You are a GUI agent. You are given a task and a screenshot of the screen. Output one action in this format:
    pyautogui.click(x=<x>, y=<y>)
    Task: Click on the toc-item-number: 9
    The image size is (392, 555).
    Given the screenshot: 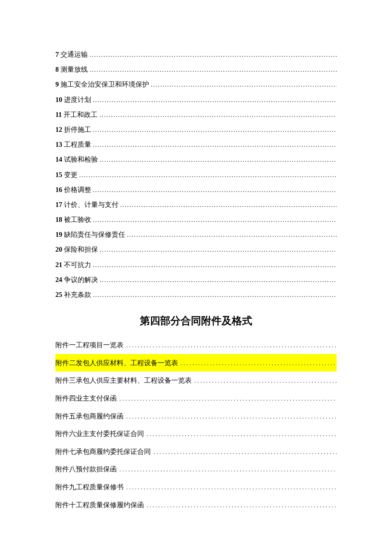 What is the action you would take?
    pyautogui.click(x=57, y=84)
    